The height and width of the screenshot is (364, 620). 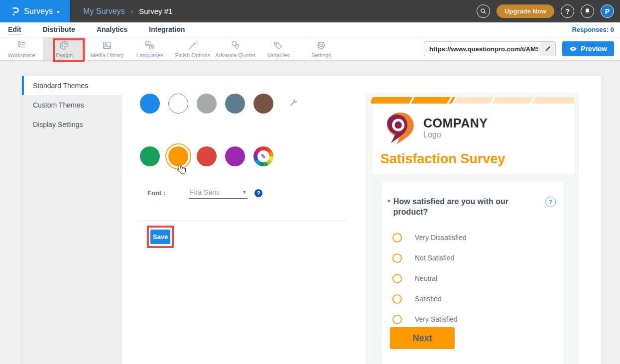 I want to click on option-satisfied: Satisfied, so click(x=473, y=299).